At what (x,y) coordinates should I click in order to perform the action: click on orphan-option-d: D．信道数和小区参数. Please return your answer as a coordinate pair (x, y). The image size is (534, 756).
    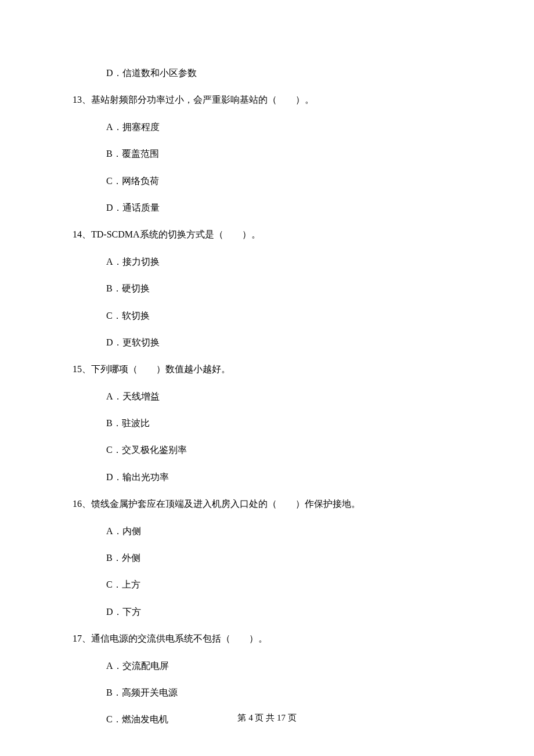
    Looking at the image, I should click on (286, 73).